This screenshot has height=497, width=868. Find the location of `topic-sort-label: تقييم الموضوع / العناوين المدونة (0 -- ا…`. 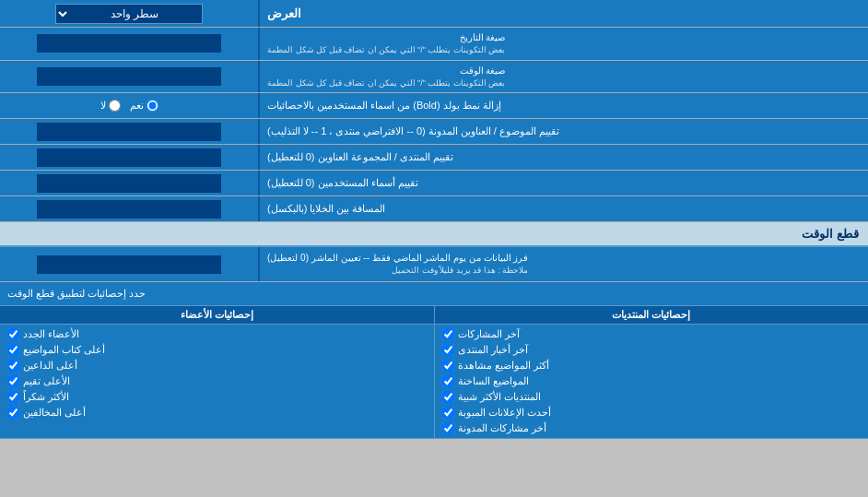

topic-sort-label: تقييم الموضوع / العناوين المدونة (0 -- ا… is located at coordinates (563, 131).